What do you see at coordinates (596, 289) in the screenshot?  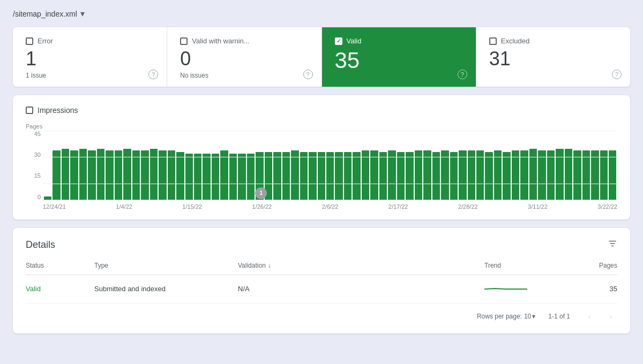 I see `row-pages: 35` at bounding box center [596, 289].